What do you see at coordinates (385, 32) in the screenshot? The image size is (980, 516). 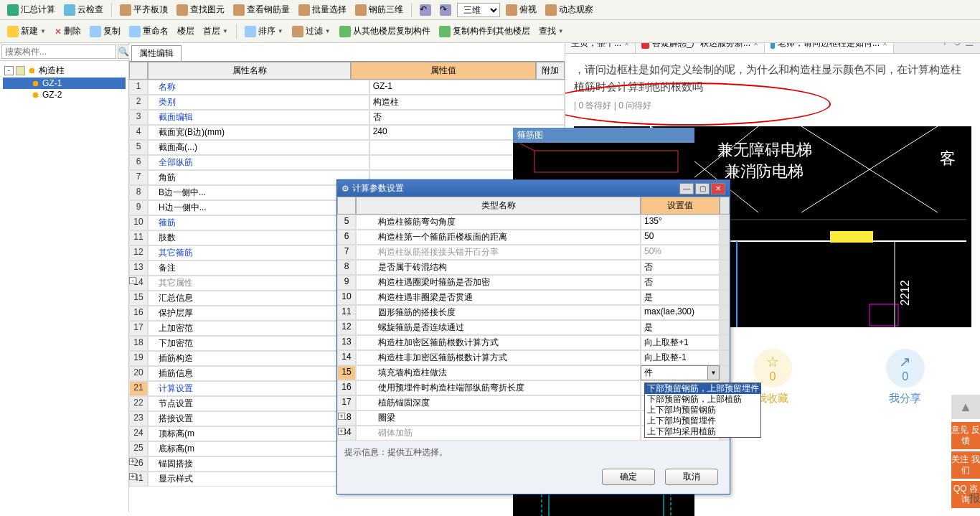 I see `btn-copy-from: 从其他楼层复制构件` at bounding box center [385, 32].